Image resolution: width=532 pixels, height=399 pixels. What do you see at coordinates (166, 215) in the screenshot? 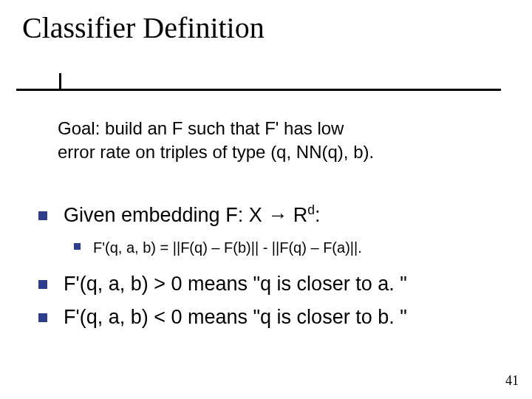
I see `given-prefix: Given embedding F: X` at bounding box center [166, 215].